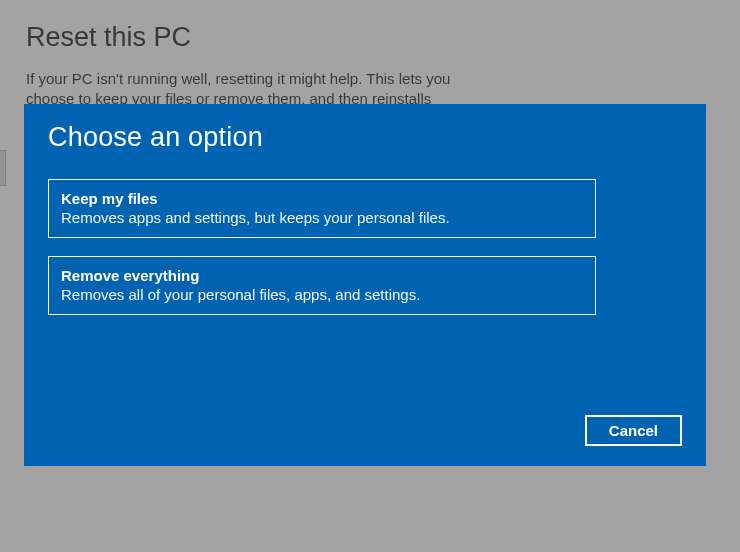 The height and width of the screenshot is (552, 740). Describe the element at coordinates (322, 208) in the screenshot. I see `option-keep-my-files: Keep my files Removes apps and settings,…` at that location.